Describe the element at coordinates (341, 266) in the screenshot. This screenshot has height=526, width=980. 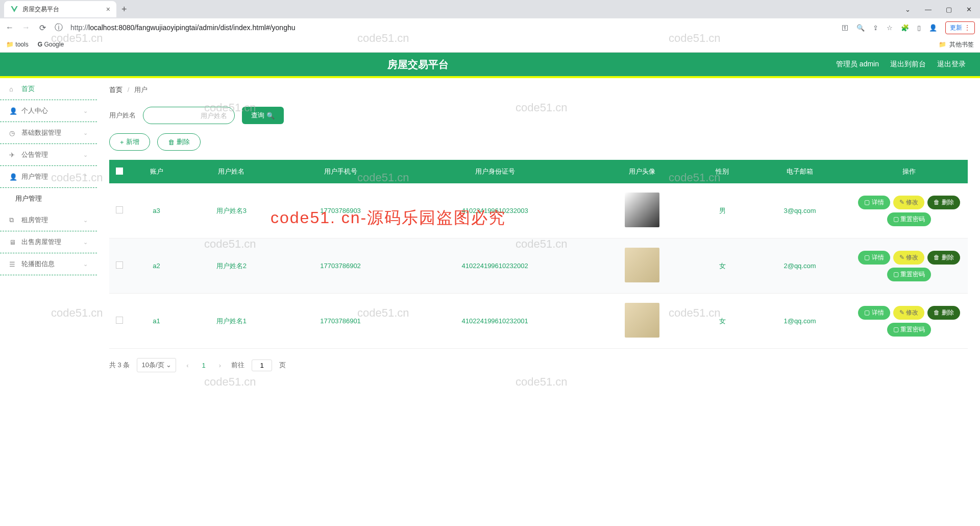
I see `cell-phone: 17703786902` at that location.